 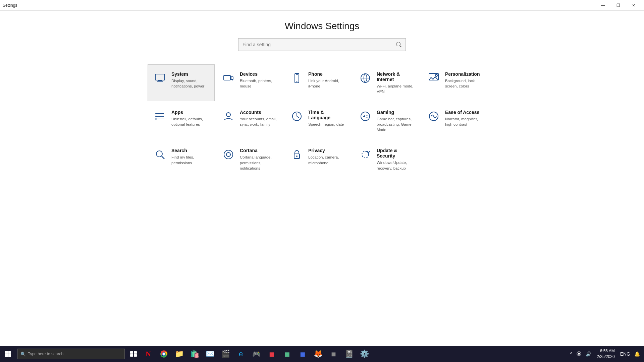 What do you see at coordinates (259, 159) in the screenshot?
I see `cortana-text: Cortana Cortana language, permissions, n…` at bounding box center [259, 159].